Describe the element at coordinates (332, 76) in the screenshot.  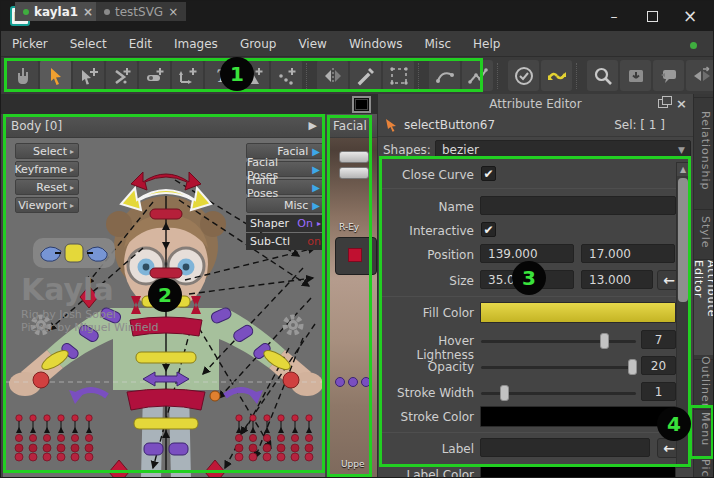
I see `mirror-tool-button` at that location.